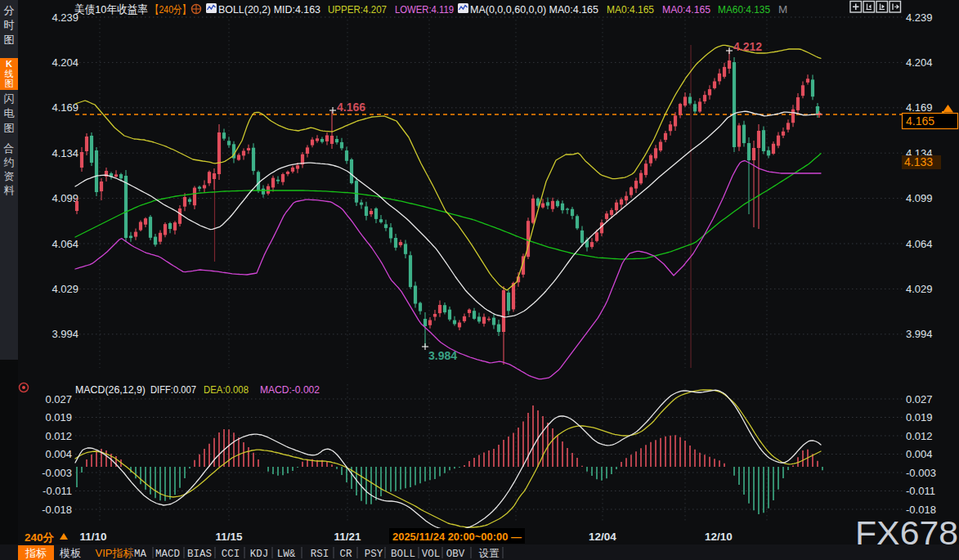  Describe the element at coordinates (286, 554) in the screenshot. I see `svg-text: LW&` at that location.